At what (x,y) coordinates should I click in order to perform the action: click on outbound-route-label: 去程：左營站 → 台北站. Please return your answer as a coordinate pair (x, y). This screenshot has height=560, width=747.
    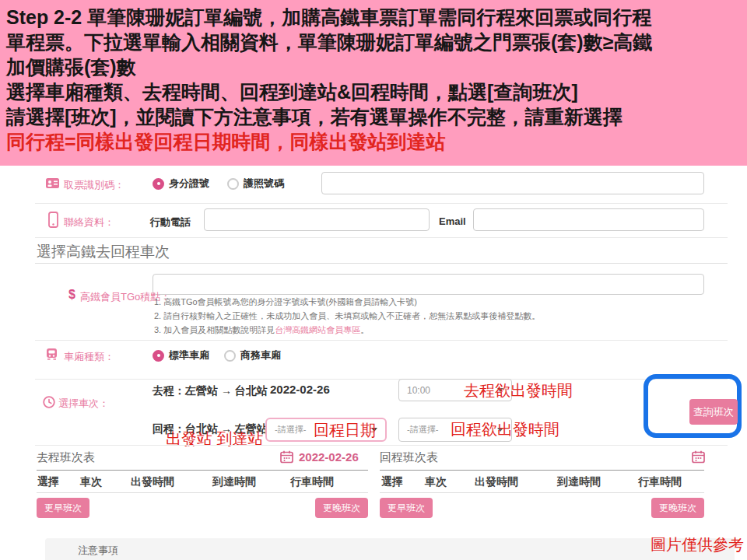
    Looking at the image, I should click on (210, 391).